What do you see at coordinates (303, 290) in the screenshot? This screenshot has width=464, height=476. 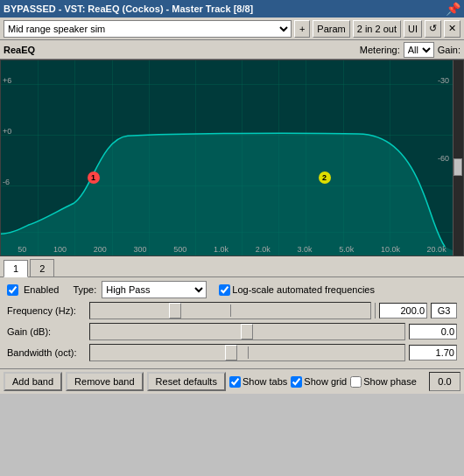 I see `logscale-label: Log-scale automated frequencies` at bounding box center [303, 290].